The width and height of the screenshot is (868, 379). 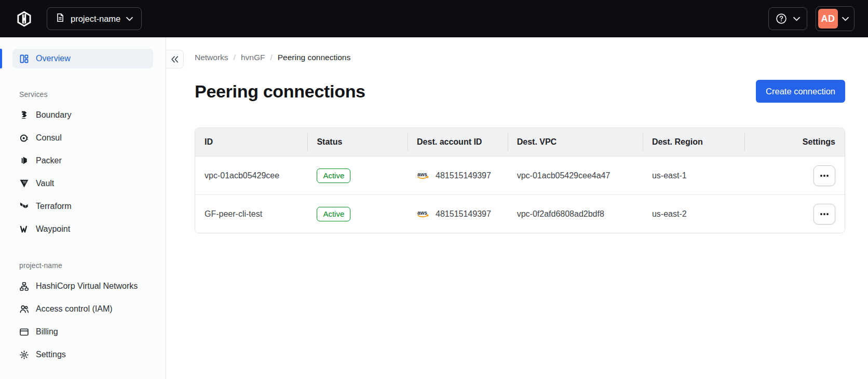 I want to click on billing-icon, so click(x=24, y=332).